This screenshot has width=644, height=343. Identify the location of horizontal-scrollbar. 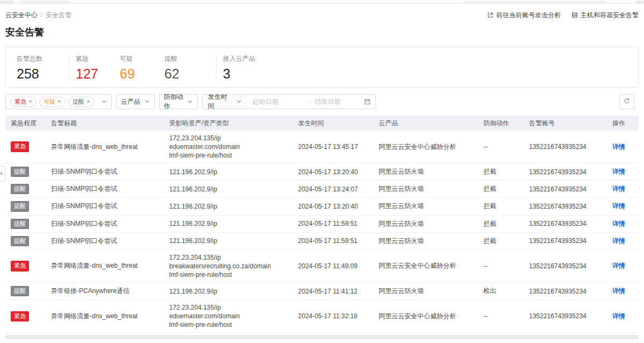
(322, 337).